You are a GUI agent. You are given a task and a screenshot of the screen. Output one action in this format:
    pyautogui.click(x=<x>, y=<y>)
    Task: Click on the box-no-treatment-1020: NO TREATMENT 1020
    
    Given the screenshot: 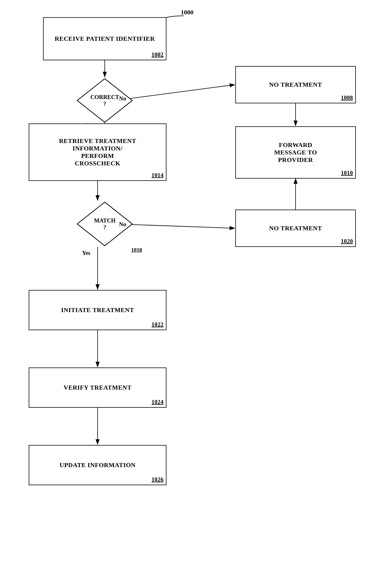 What is the action you would take?
    pyautogui.click(x=296, y=228)
    